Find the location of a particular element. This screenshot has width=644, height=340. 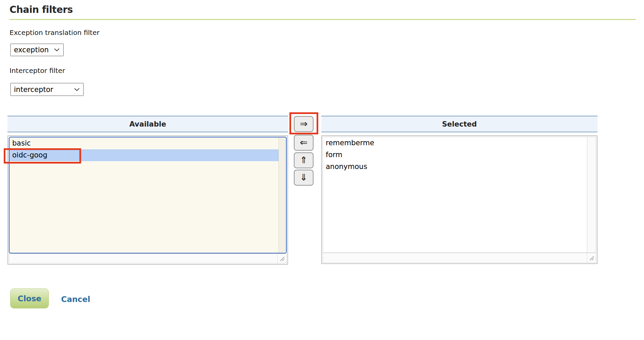

selected-listbox: rememberme form anonymous is located at coordinates (459, 195).